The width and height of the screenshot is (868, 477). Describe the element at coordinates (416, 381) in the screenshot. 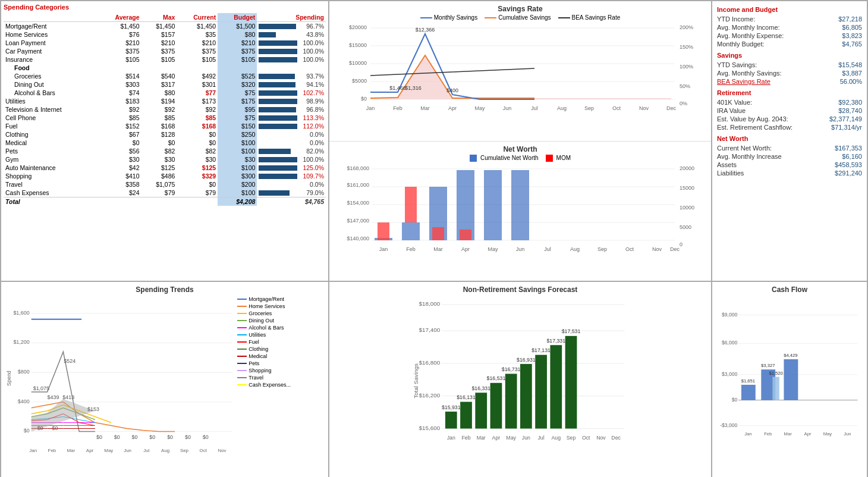

I see `svg-text: Total Savings` at that location.